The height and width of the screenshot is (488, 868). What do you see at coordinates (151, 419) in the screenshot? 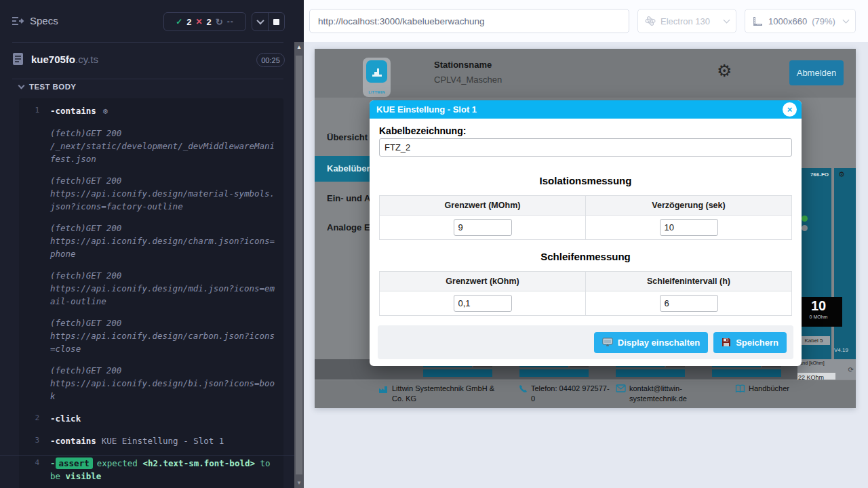
I see `command-row: 2 -click` at bounding box center [151, 419].